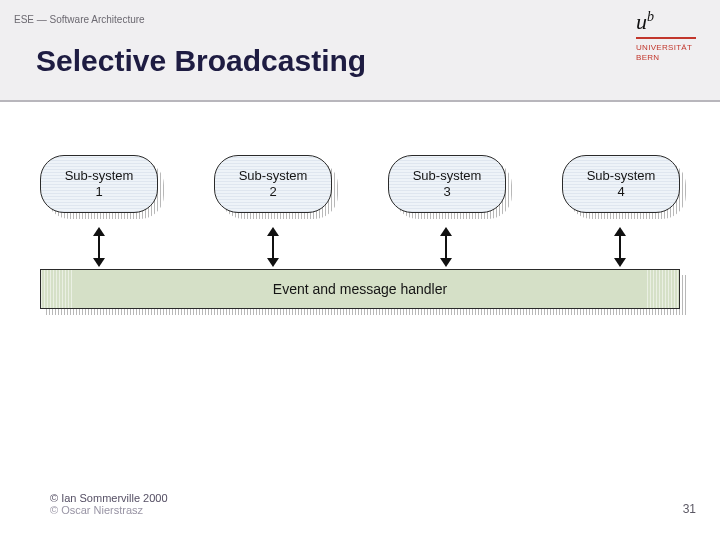 This screenshot has width=720, height=540. What do you see at coordinates (666, 48) in the screenshot?
I see `logo-text-1: UNIVERSITÄT` at bounding box center [666, 48].